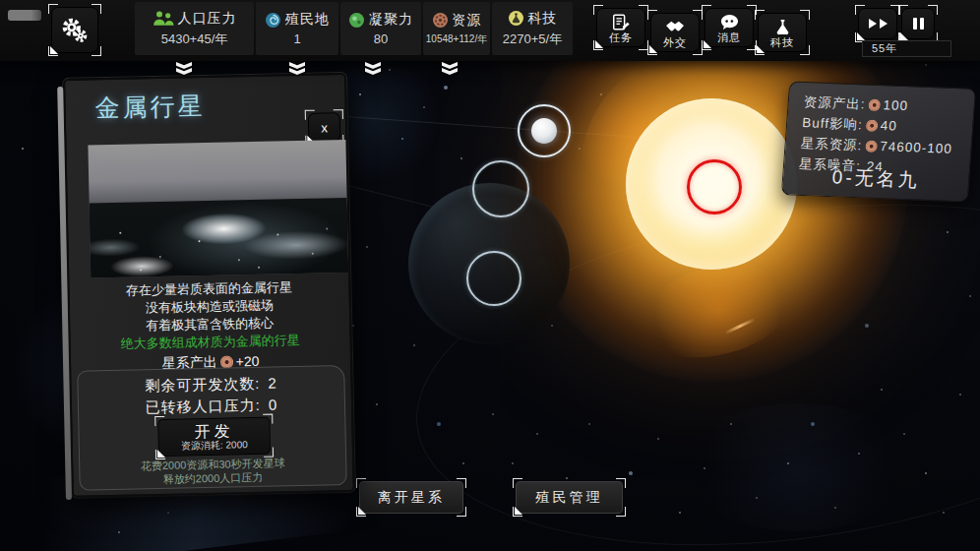 The image size is (980, 551). What do you see at coordinates (195, 29) in the screenshot?
I see `stat-population-pressure: 人口压力 5430+45/年` at bounding box center [195, 29].